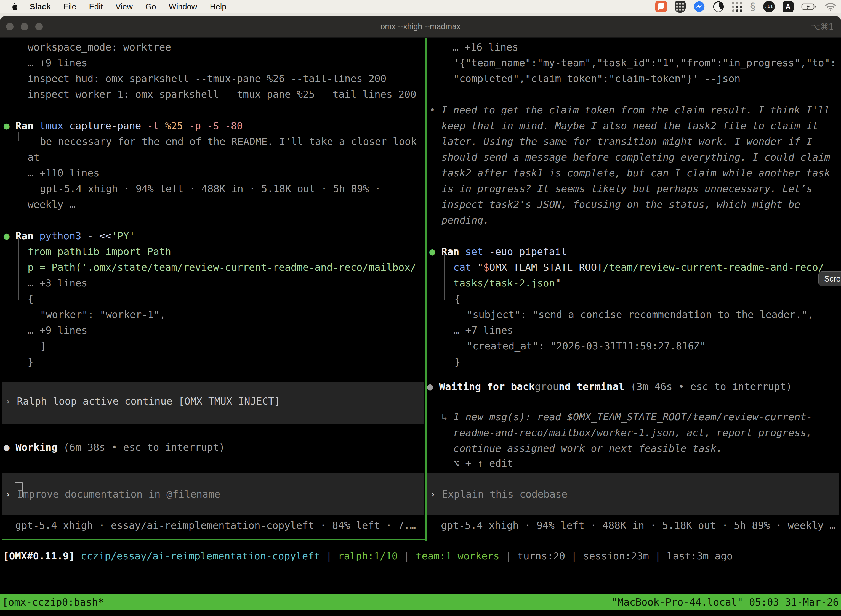 This screenshot has height=616, width=841. I want to click on screen-overlay-tooltip: Scre, so click(830, 279).